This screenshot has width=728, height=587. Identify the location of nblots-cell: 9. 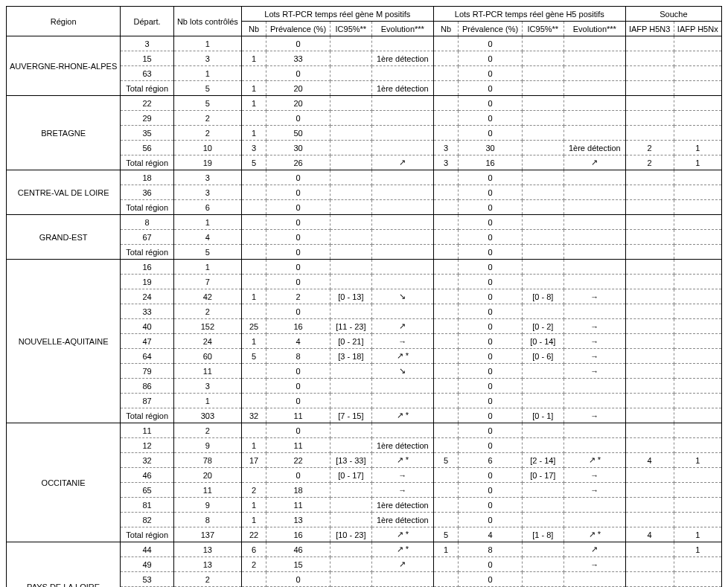
(207, 446).